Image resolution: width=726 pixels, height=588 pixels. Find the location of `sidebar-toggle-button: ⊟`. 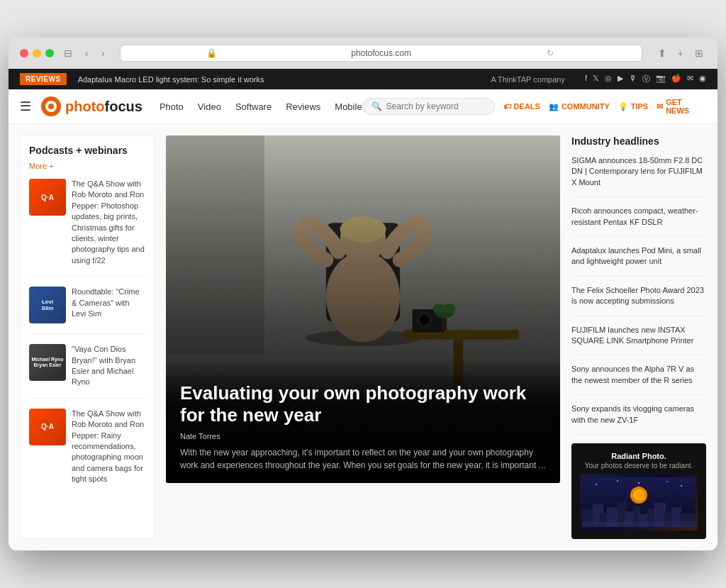

sidebar-toggle-button: ⊟ is located at coordinates (68, 53).